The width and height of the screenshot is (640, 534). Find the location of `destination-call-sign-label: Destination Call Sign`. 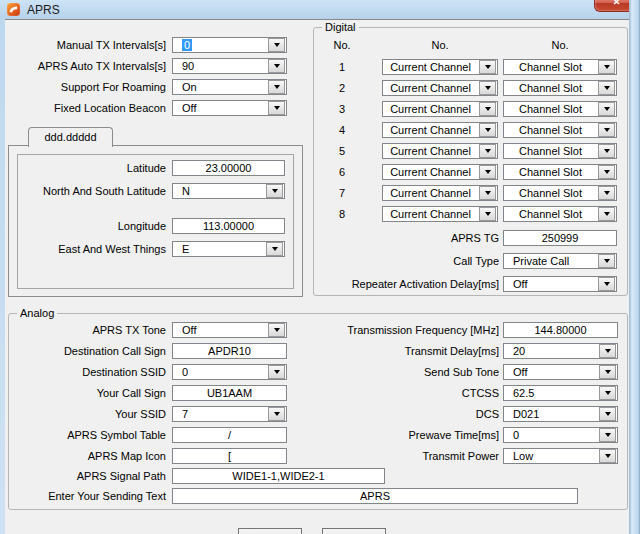

destination-call-sign-label: Destination Call Sign is located at coordinates (87, 351).